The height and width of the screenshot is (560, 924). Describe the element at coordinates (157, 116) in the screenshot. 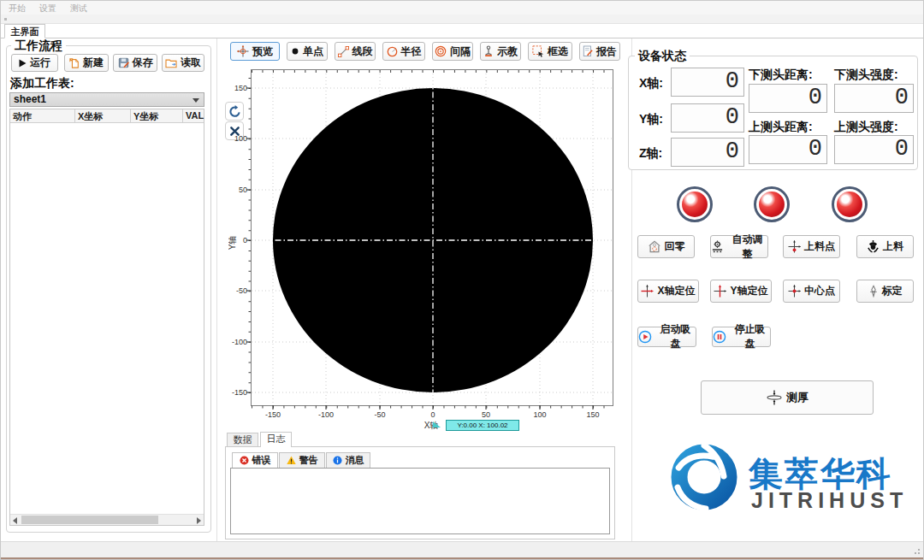

I see `column-header-y: Y坐标` at that location.